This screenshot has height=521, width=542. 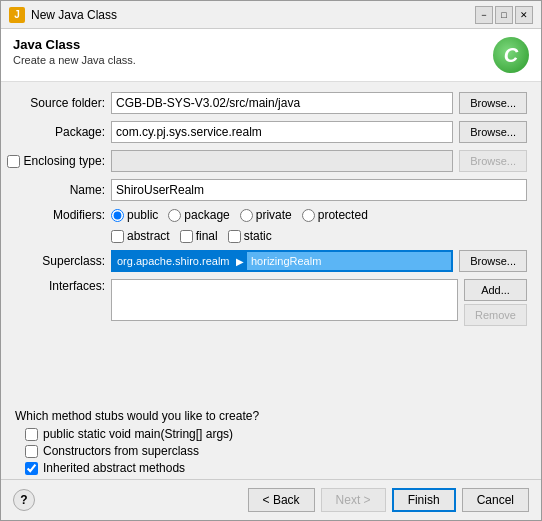 What do you see at coordinates (496, 302) in the screenshot?
I see `interfaces-buttons: Add... Remove` at bounding box center [496, 302].